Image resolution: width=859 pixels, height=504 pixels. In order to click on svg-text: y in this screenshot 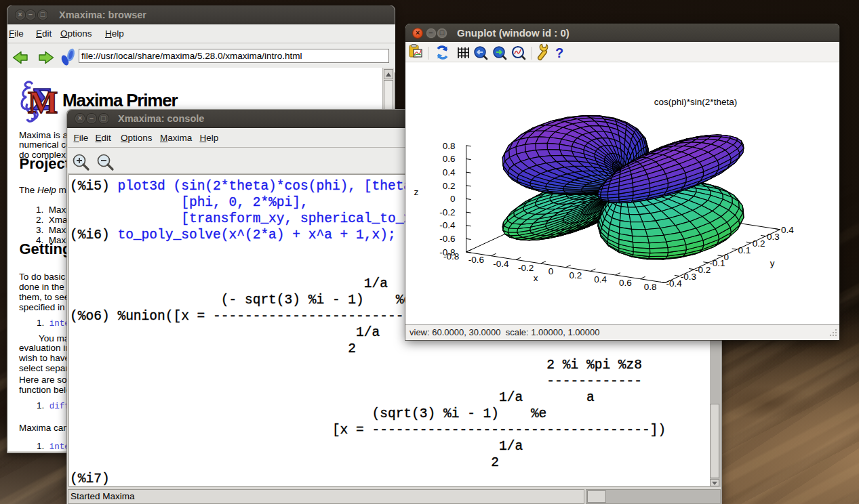, I will do `click(773, 263)`.